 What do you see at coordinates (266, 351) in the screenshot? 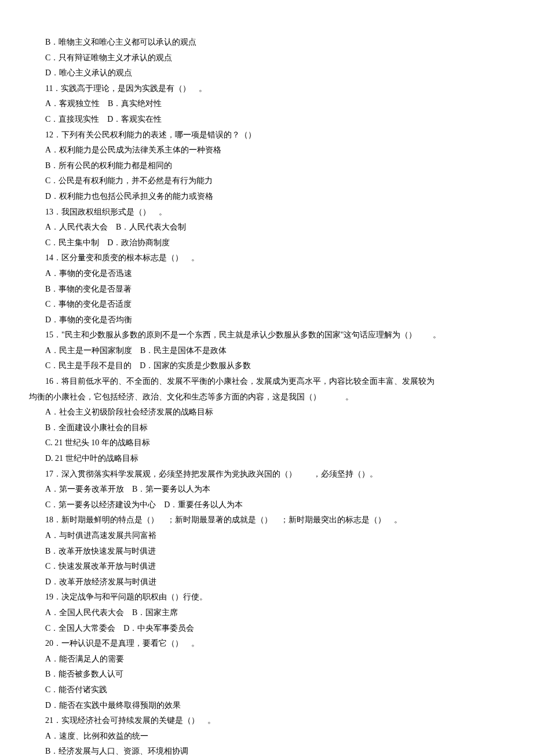
I see `text-line: A．民主是一种国家制度 B．民主是国体不是政体` at bounding box center [266, 351].